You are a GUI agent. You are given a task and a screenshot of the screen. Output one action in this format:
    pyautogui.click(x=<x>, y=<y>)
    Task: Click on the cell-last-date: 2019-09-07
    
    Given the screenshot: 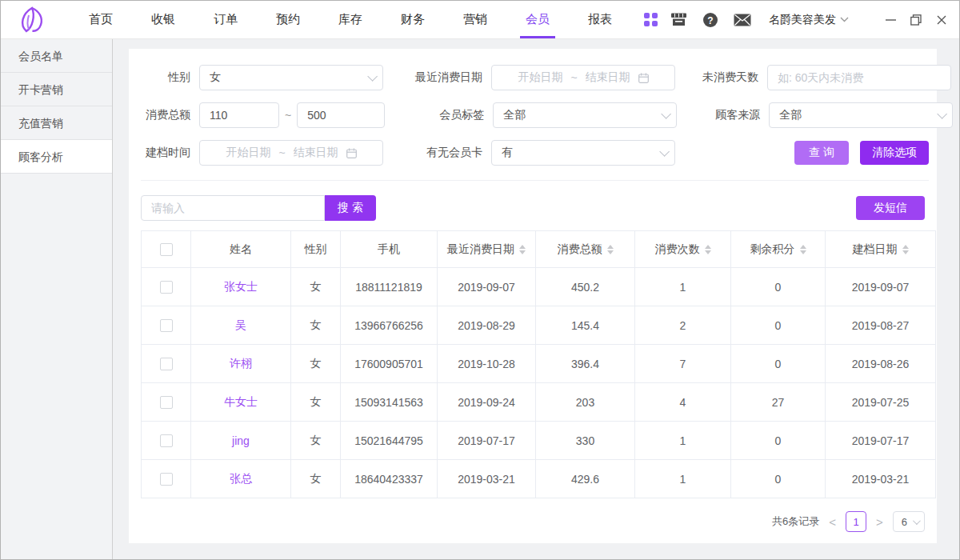 What is the action you would take?
    pyautogui.click(x=486, y=287)
    